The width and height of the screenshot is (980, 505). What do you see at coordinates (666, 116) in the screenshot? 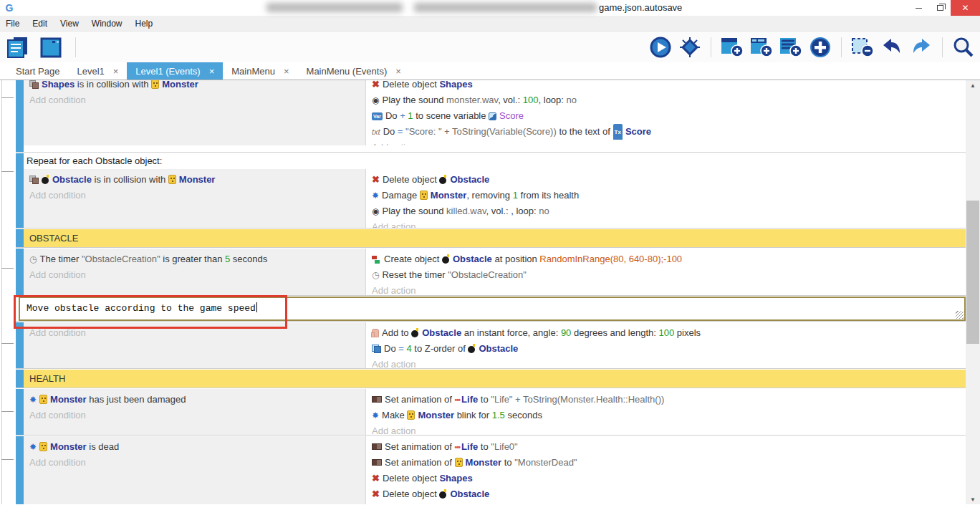
I see `action-line: VarDo + 1 to scene variable Score` at bounding box center [666, 116].